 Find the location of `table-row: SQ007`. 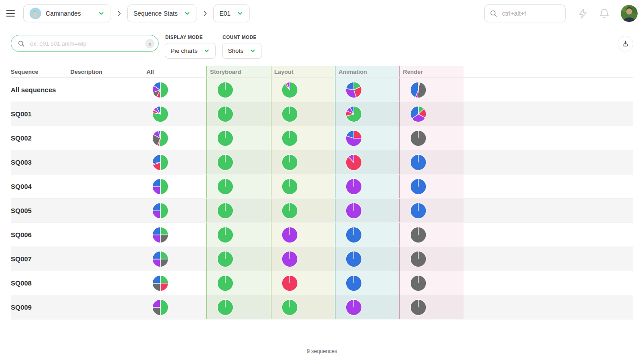

table-row: SQ007 is located at coordinates (322, 259).